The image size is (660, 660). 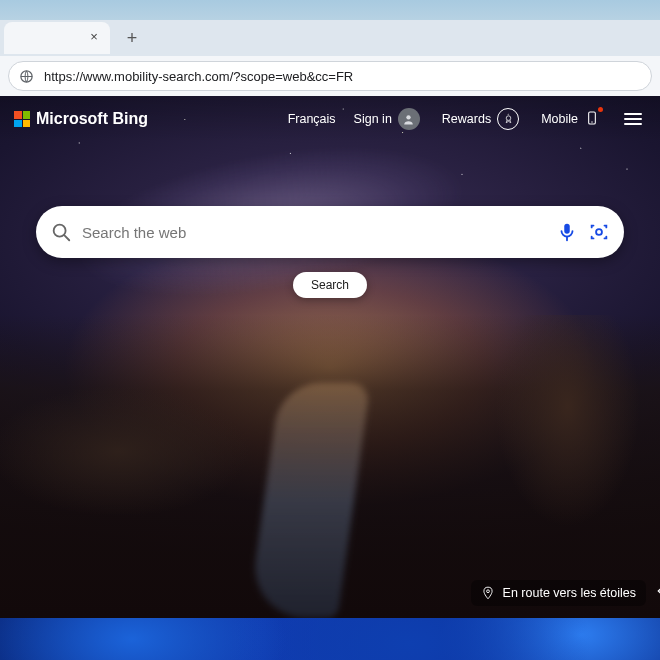 I want to click on mobile-icon, so click(x=592, y=120).